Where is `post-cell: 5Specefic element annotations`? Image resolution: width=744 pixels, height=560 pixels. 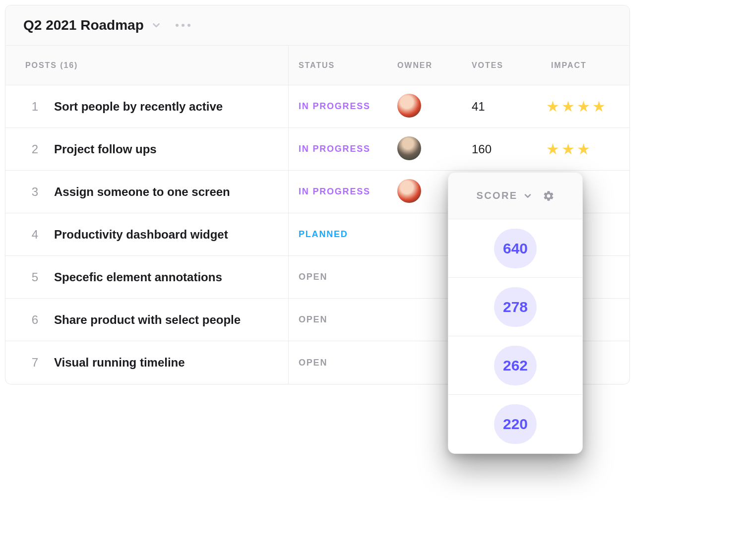 post-cell: 5Specefic element annotations is located at coordinates (147, 277).